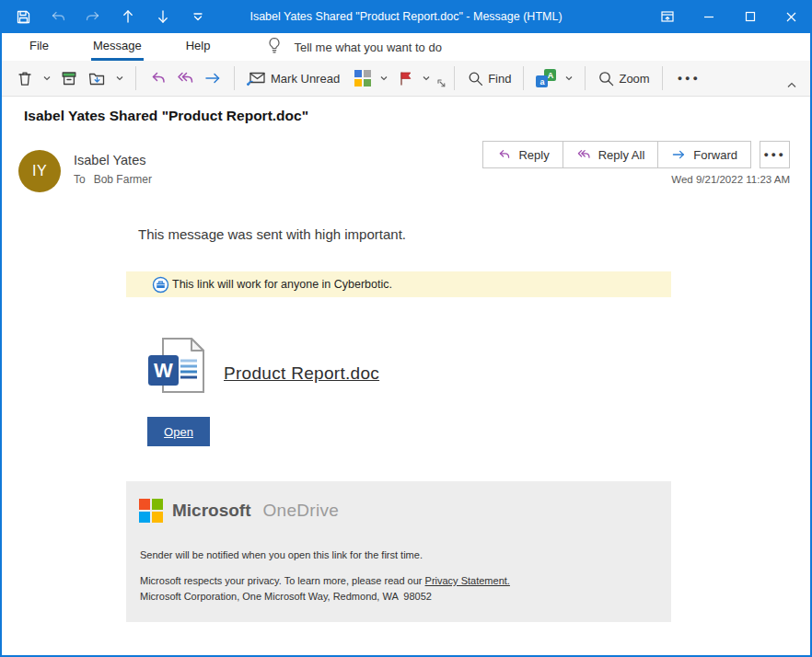 The image size is (812, 657). What do you see at coordinates (160, 285) in the screenshot?
I see `shared-link-icon` at bounding box center [160, 285].